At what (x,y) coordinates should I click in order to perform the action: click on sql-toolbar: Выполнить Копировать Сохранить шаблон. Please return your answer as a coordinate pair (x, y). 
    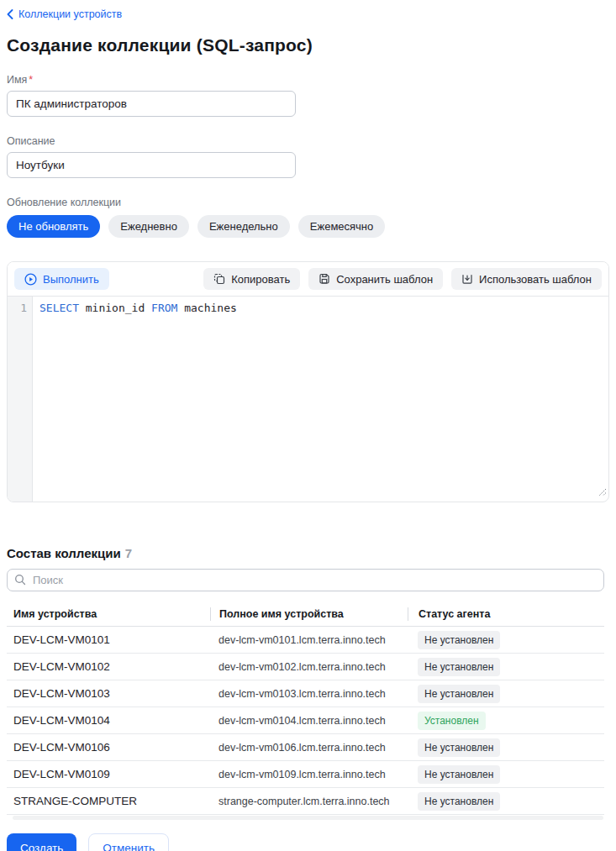
    Looking at the image, I should click on (308, 279).